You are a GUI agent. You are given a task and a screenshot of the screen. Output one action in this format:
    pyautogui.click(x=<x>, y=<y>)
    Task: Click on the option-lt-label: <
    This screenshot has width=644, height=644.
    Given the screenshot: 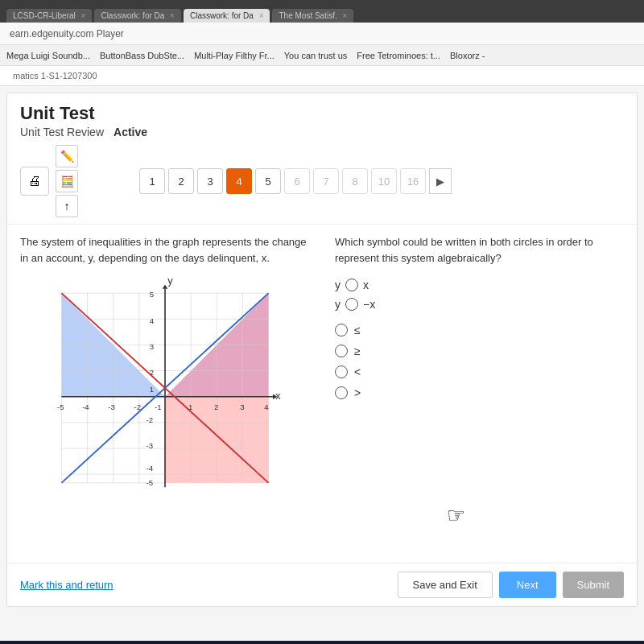 What is the action you would take?
    pyautogui.click(x=357, y=372)
    